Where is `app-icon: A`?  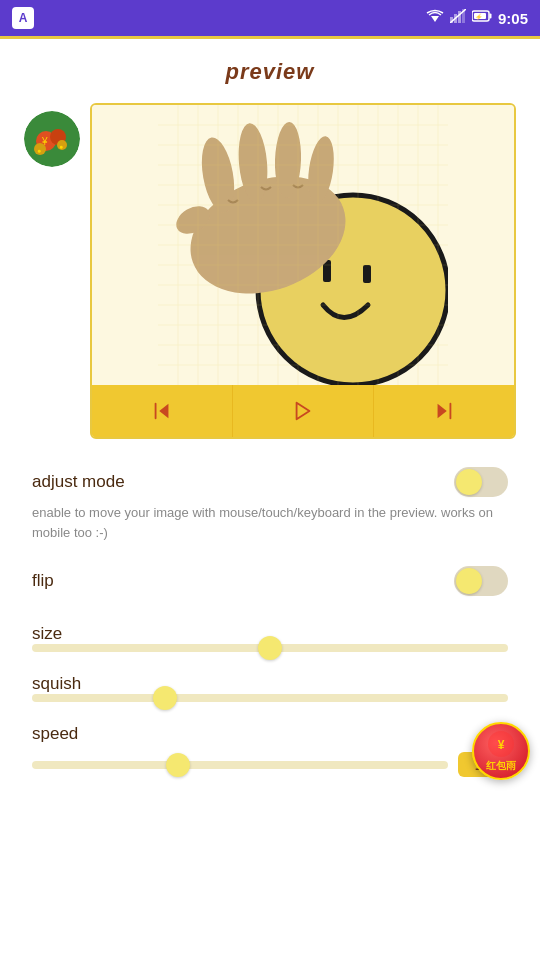 app-icon: A is located at coordinates (23, 18).